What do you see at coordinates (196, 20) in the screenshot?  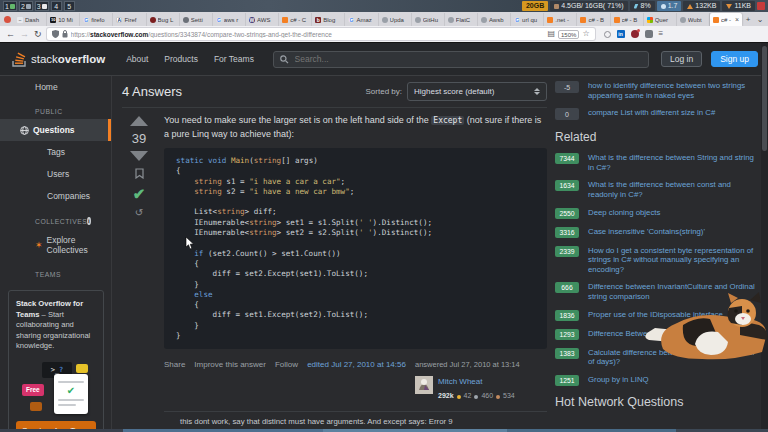 I see `browser-tab: Setti` at bounding box center [196, 20].